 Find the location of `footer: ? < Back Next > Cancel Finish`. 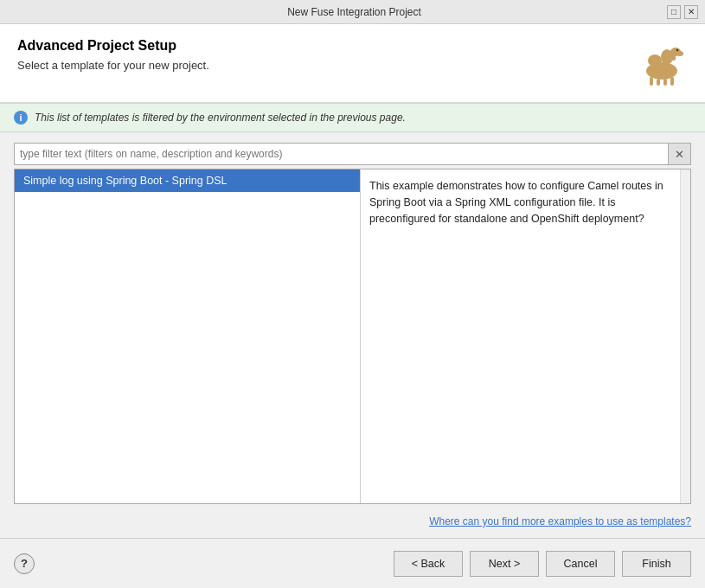

footer: ? < Back Next > Cancel Finish is located at coordinates (353, 563).